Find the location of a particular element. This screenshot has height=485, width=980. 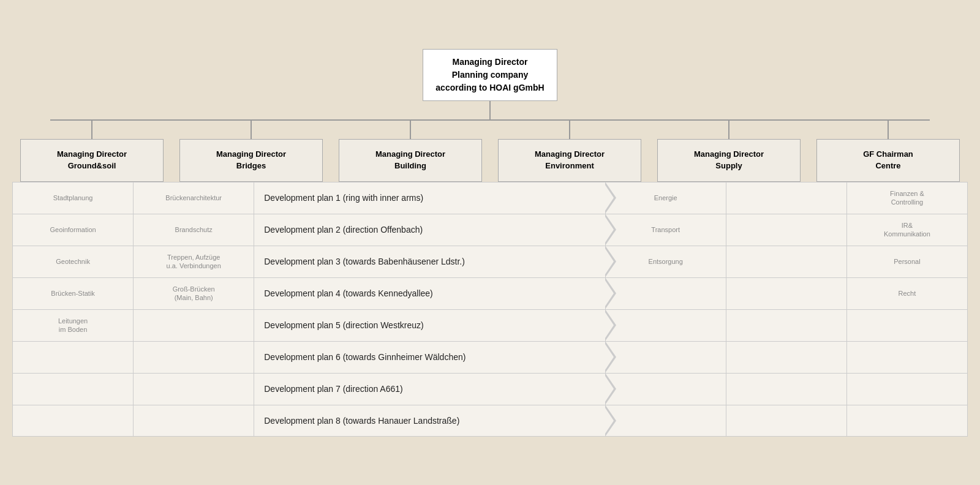

data-row-1: StadtplanungBrückenarchitekturDevelopmen… is located at coordinates (490, 198).